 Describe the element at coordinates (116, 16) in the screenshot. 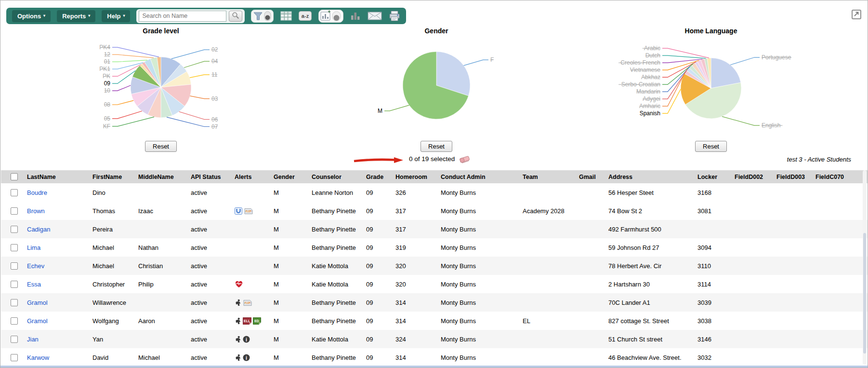

I see `help-menu-button: Help ▾` at that location.